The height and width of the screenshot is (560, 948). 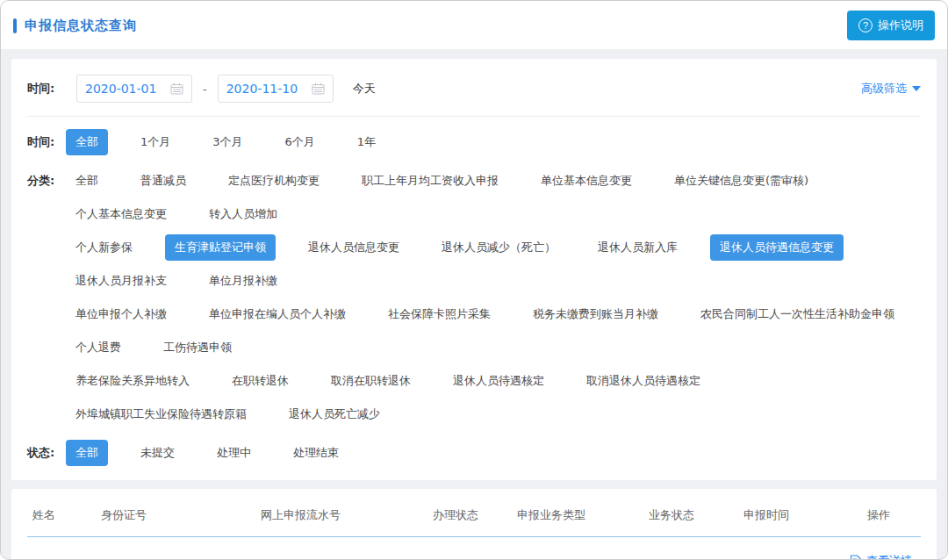 What do you see at coordinates (243, 214) in the screenshot?
I see `category-option: 转入人员增加` at bounding box center [243, 214].